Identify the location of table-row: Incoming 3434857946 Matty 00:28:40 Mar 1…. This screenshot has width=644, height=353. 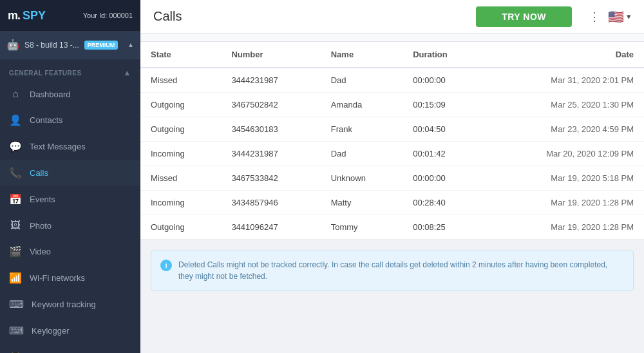
(392, 203).